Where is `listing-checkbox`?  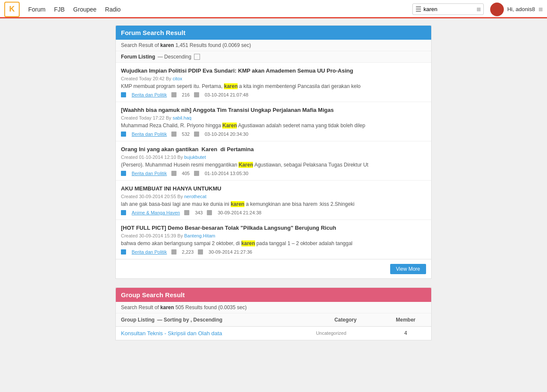
listing-checkbox is located at coordinates (197, 57).